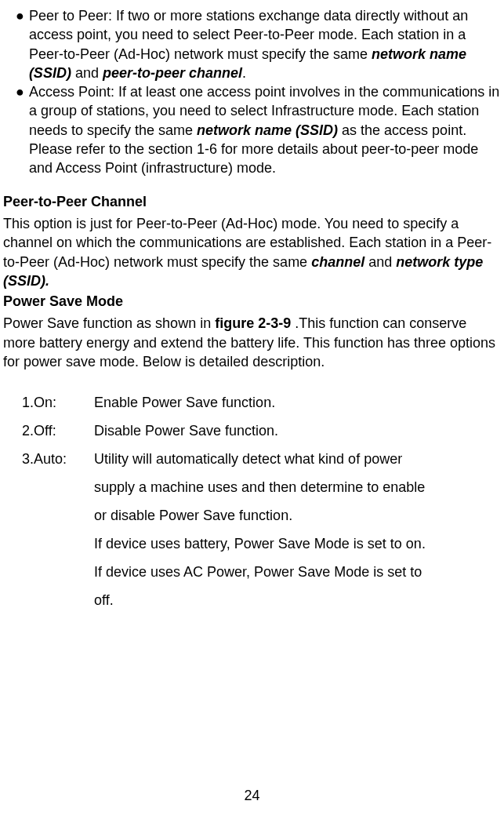  What do you see at coordinates (338, 262) in the screenshot?
I see `emphasis-channel: channel` at bounding box center [338, 262].